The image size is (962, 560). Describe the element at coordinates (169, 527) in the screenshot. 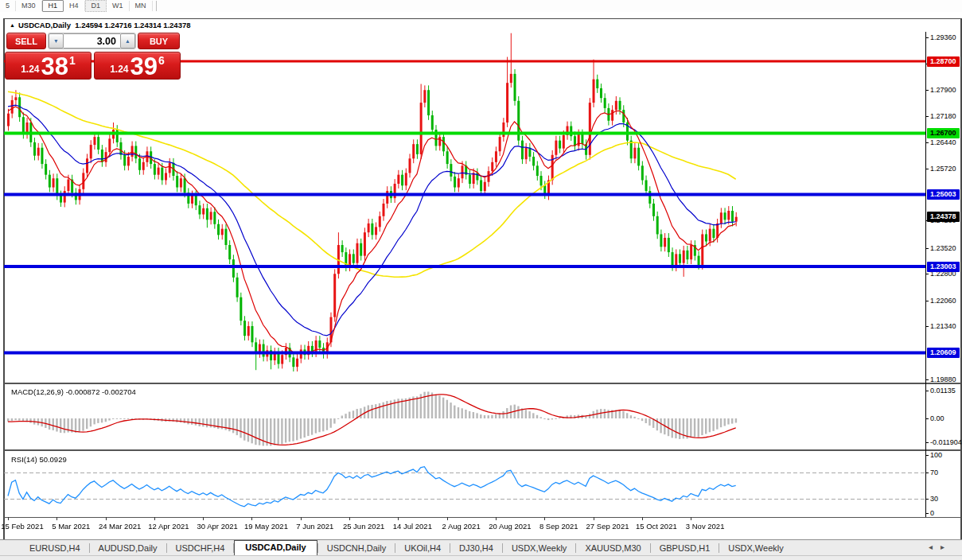

I see `date-tick-label: 12 Apr 2021` at that location.